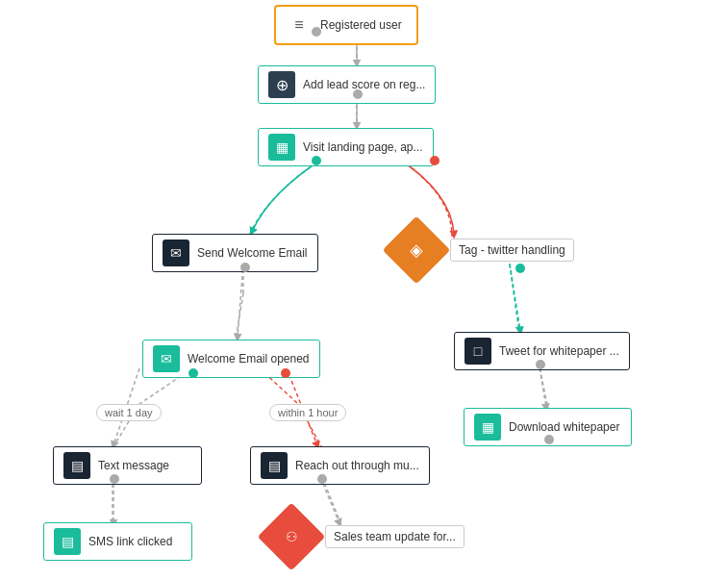 The height and width of the screenshot is (580, 728). I want to click on connector-dot-welcome-teal, so click(193, 373).